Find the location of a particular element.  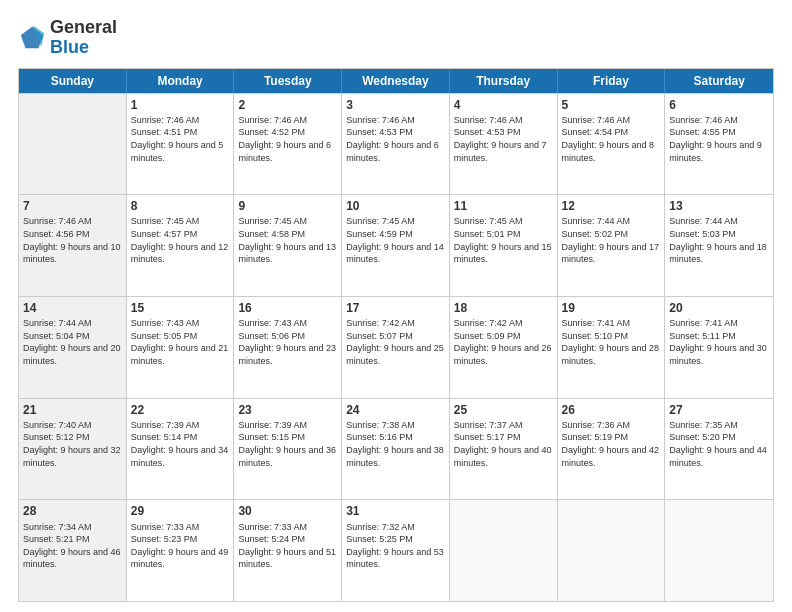

day-info: Sunrise: 7:45 AMSunset: 4:59 PMDaylight:… is located at coordinates (396, 240).